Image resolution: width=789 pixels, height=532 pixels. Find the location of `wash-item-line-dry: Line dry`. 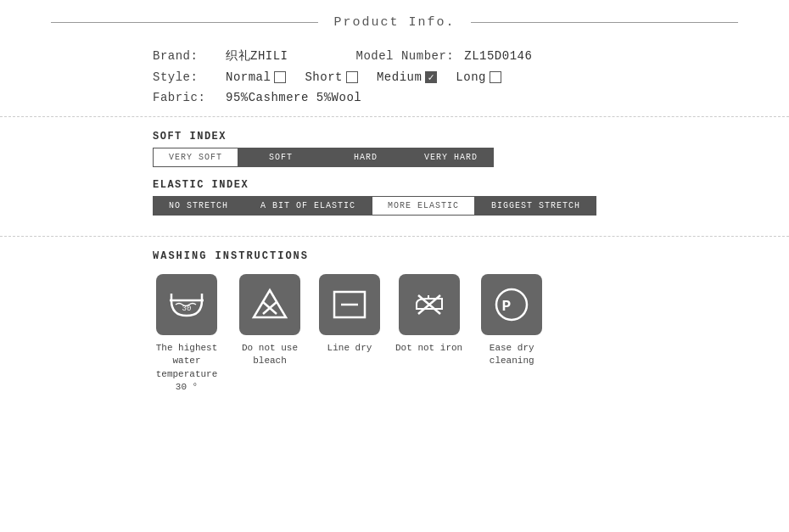

wash-item-line-dry: Line dry is located at coordinates (350, 314).